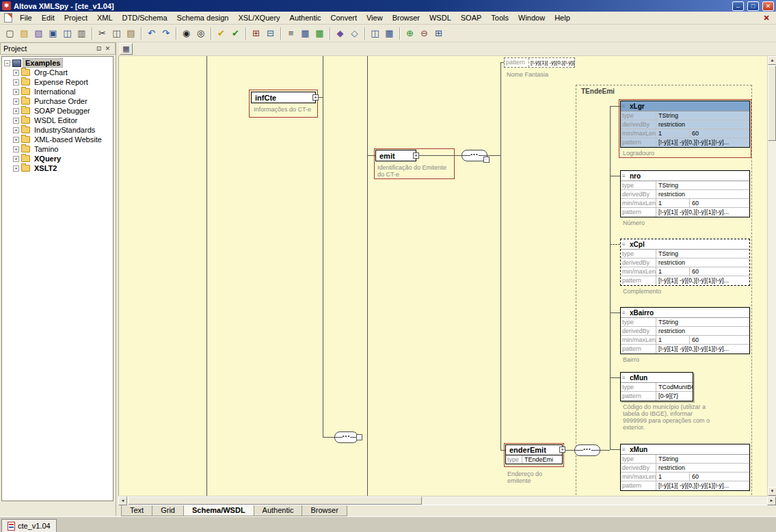  I want to click on window-tile-button: ▦, so click(390, 33).